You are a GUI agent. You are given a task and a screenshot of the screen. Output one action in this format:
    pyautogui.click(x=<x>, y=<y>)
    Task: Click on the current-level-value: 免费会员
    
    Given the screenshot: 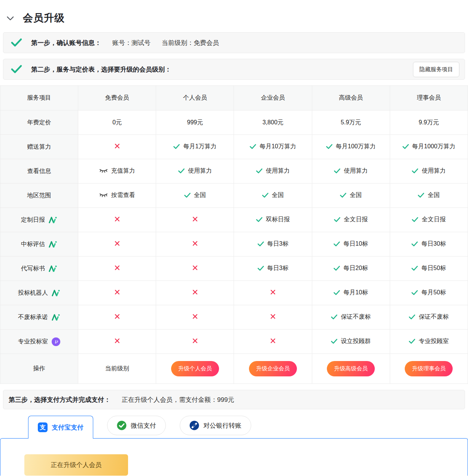 What is the action you would take?
    pyautogui.click(x=206, y=43)
    